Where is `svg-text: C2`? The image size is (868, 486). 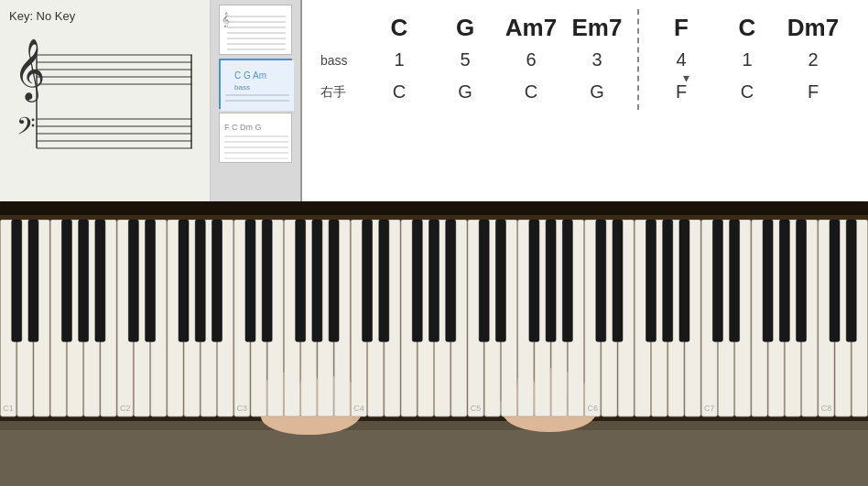 svg-text: C2 is located at coordinates (125, 408).